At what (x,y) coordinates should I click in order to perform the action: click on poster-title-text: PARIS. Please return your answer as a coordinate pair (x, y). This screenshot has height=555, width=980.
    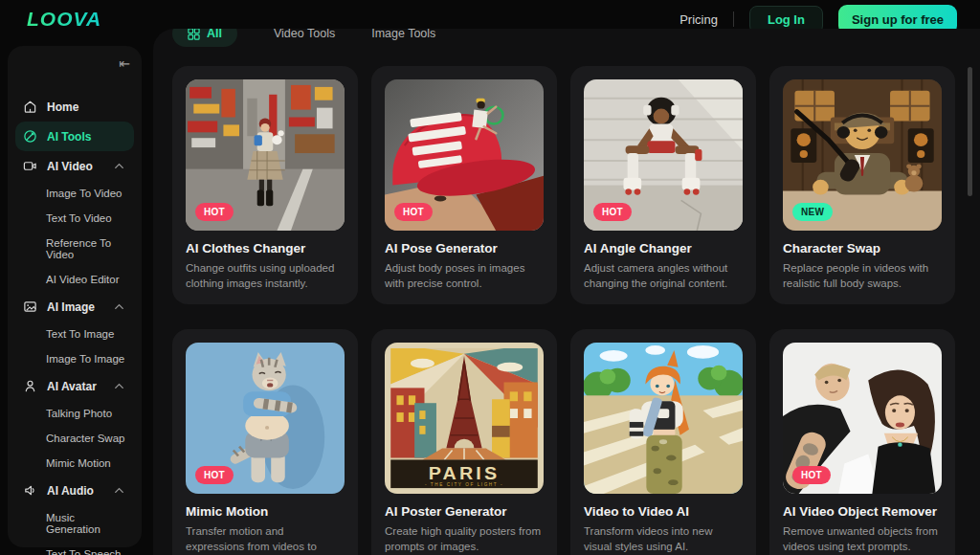
    Looking at the image, I should click on (464, 474).